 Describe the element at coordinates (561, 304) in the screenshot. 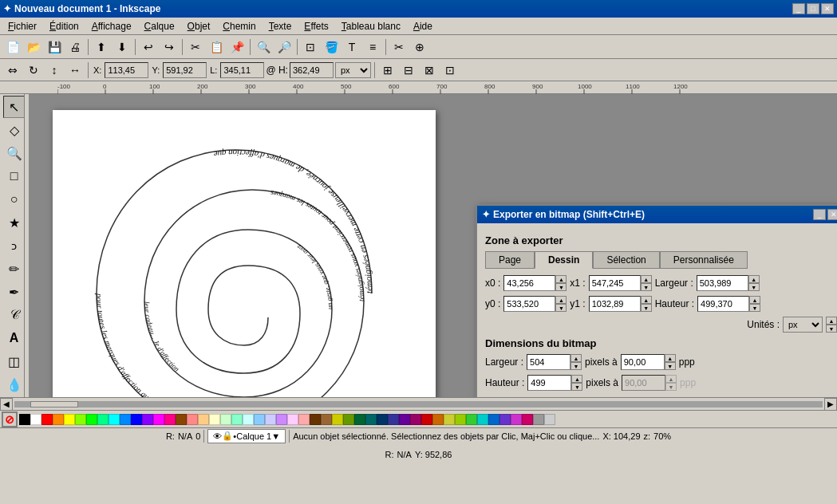

I see `y0-arrows: ▲ ▼` at that location.